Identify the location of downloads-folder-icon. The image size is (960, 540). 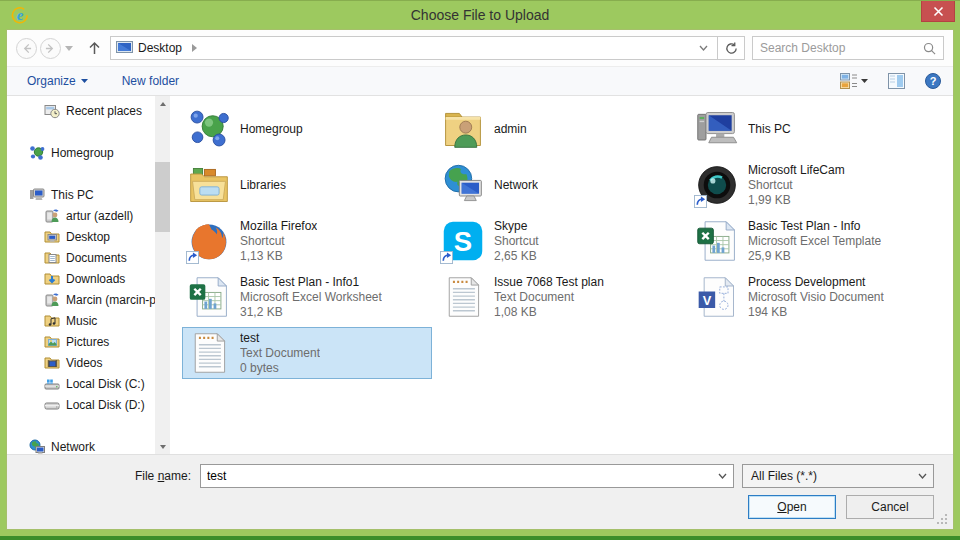
(52, 279).